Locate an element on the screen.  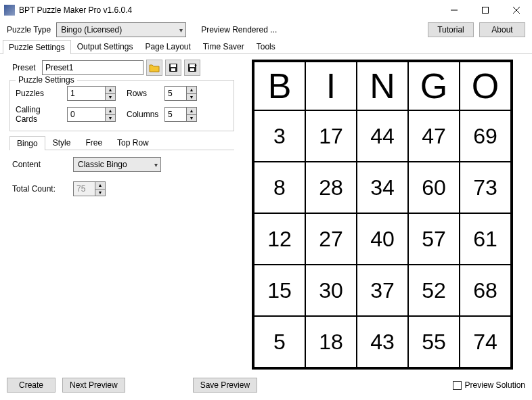
puzzle-type-select: Bingo (Licensed) ▾ is located at coordinates (121, 30).